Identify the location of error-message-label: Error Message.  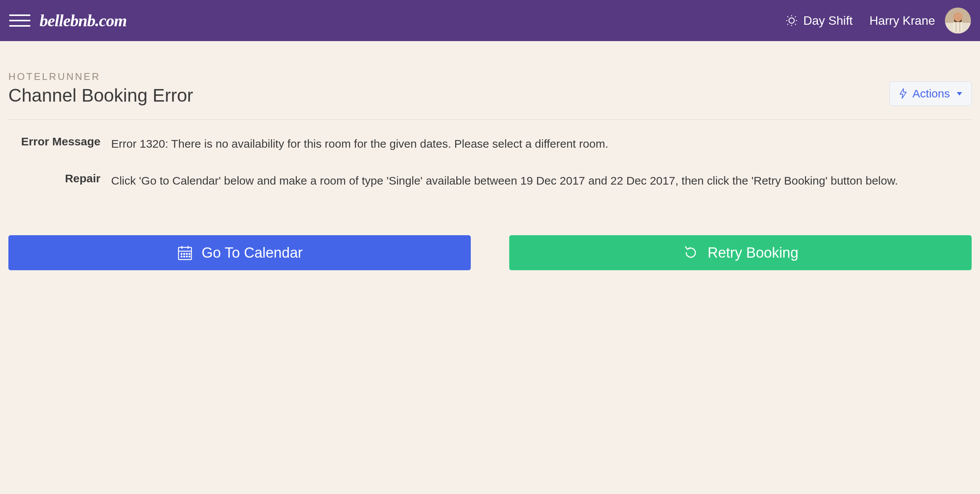
(60, 142).